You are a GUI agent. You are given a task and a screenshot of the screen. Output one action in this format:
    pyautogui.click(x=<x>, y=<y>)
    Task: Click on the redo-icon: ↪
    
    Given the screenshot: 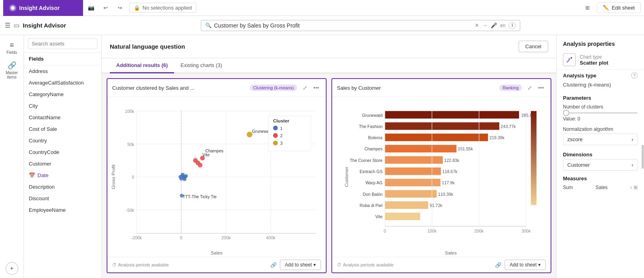 What is the action you would take?
    pyautogui.click(x=120, y=8)
    